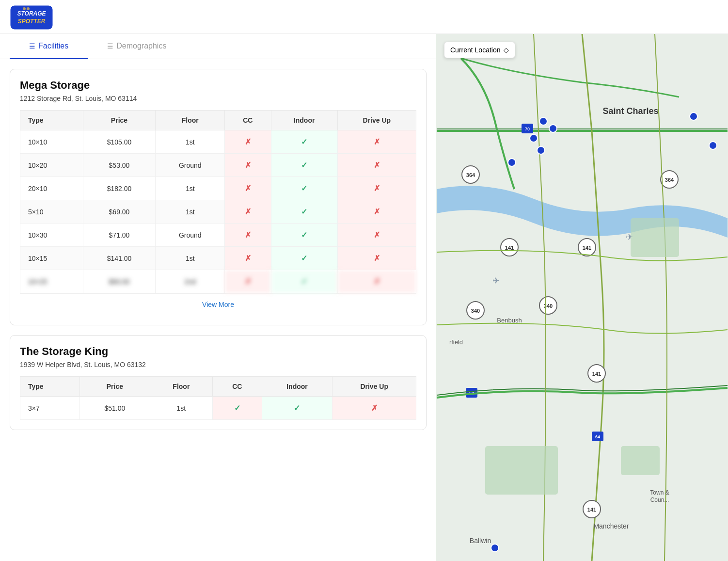 The image size is (728, 561). I want to click on facility-2-name: The Storage King, so click(218, 352).